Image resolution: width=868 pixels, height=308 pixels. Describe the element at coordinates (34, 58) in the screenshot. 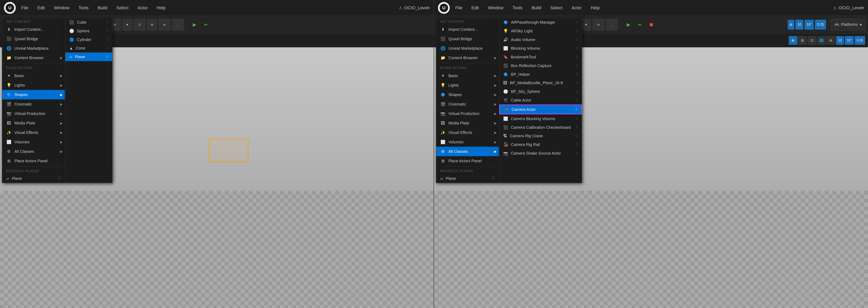

I see `content-browser-left: 📁 Content Browser ▶` at that location.